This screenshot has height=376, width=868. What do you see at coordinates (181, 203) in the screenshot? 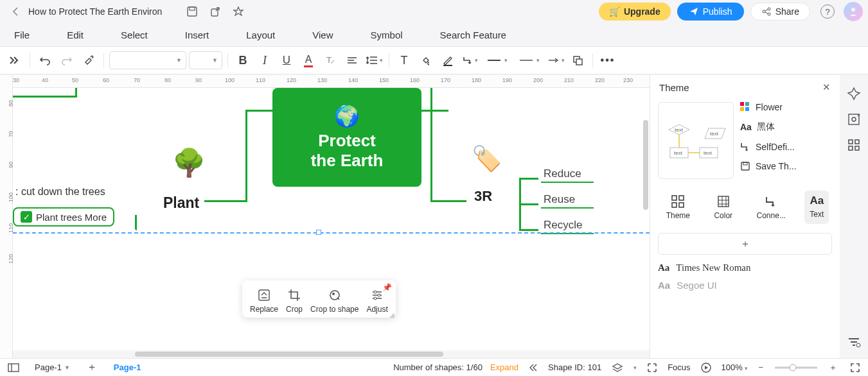
I see `plant-node: Plant` at bounding box center [181, 203].